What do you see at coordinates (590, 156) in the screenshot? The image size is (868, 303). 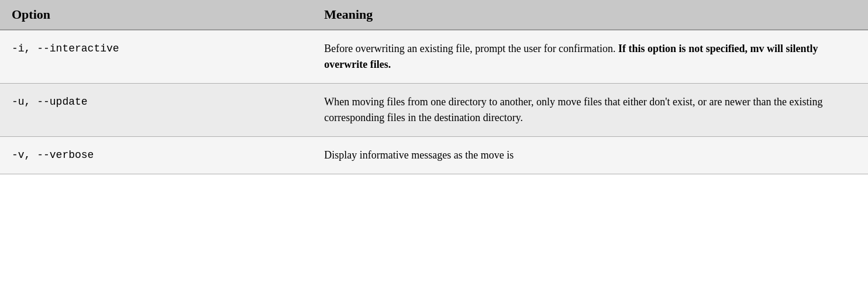 I see `meaning-cell: Display informative messages as the move…` at bounding box center [590, 156].